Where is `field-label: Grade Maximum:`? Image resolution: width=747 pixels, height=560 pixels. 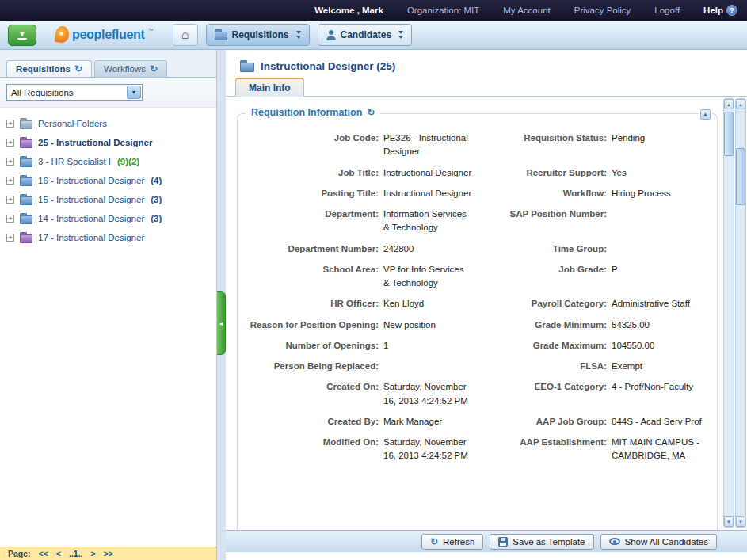
field-label: Grade Maximum: is located at coordinates (547, 345).